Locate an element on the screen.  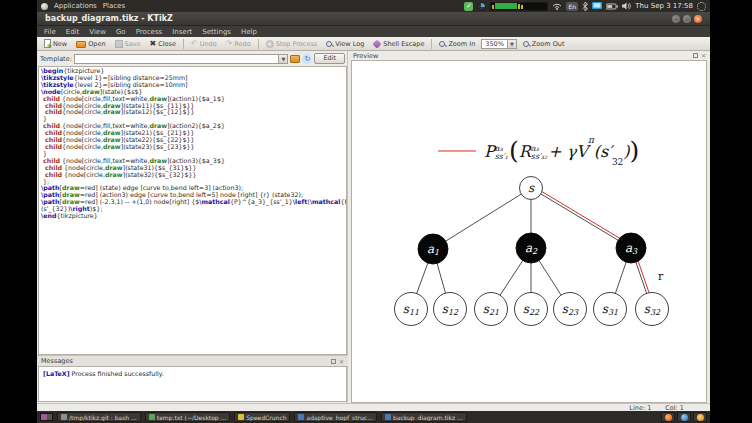
code-line: \end{tikzpicture} is located at coordinates (194, 216).